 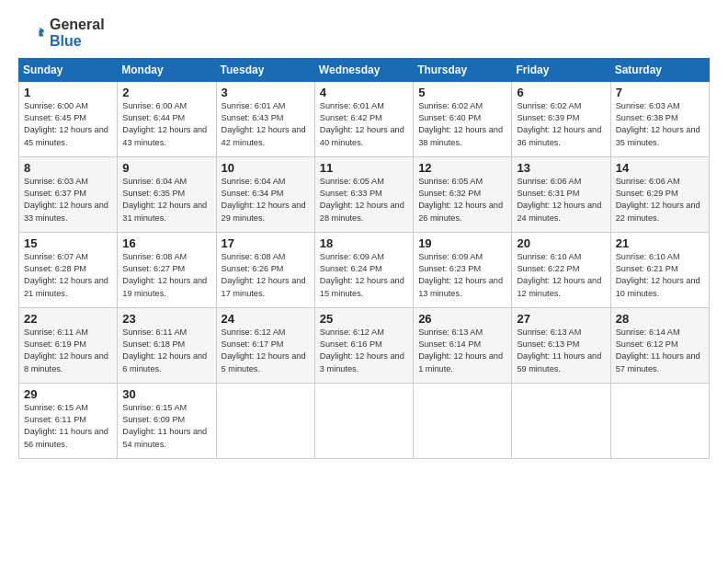 What do you see at coordinates (561, 270) in the screenshot?
I see `calendar-cell: 20Sunrise: 6:10 AM Sunset: 6:22 PM Dayli…` at bounding box center [561, 270].